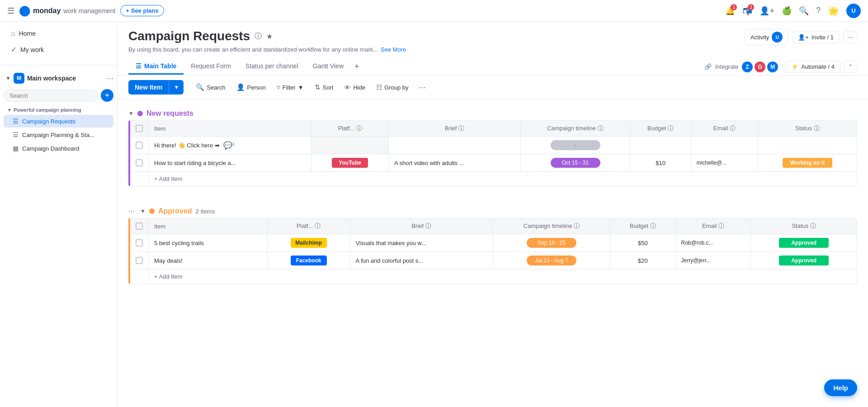 The image size is (868, 407). I want to click on hide-button: 👁 Hide, so click(354, 88).